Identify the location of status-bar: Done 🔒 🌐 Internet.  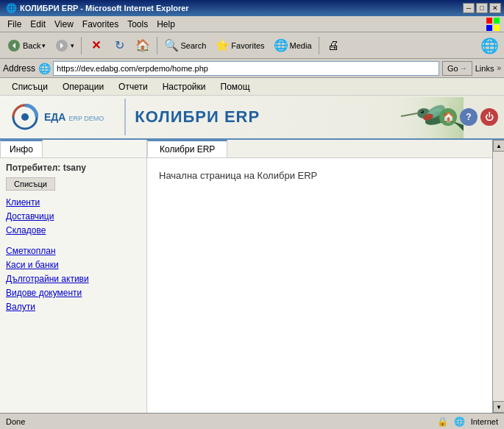
(252, 421).